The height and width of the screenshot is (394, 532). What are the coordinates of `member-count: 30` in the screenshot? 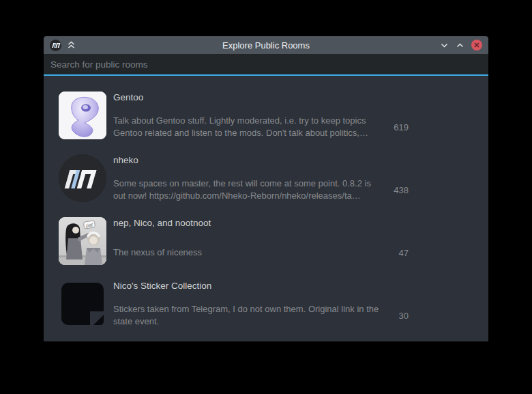 It's located at (396, 315).